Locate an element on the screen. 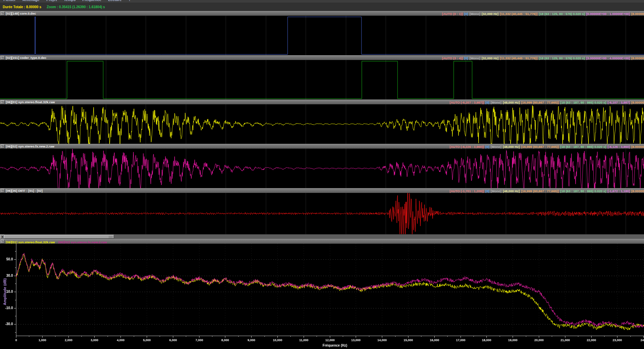 The height and width of the screenshot is (349, 644). info-bar: Durée Totale : 8.00000 s Zoom : 0.35415 … is located at coordinates (322, 7).